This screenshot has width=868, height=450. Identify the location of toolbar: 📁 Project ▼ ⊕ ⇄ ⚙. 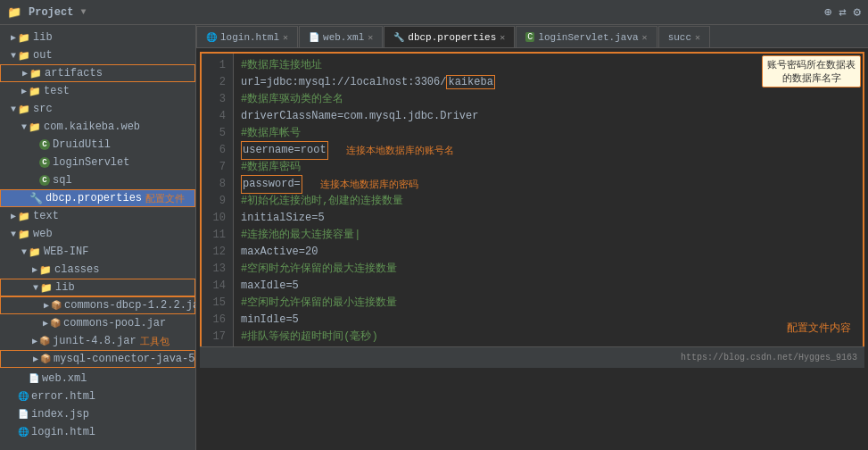
(434, 12).